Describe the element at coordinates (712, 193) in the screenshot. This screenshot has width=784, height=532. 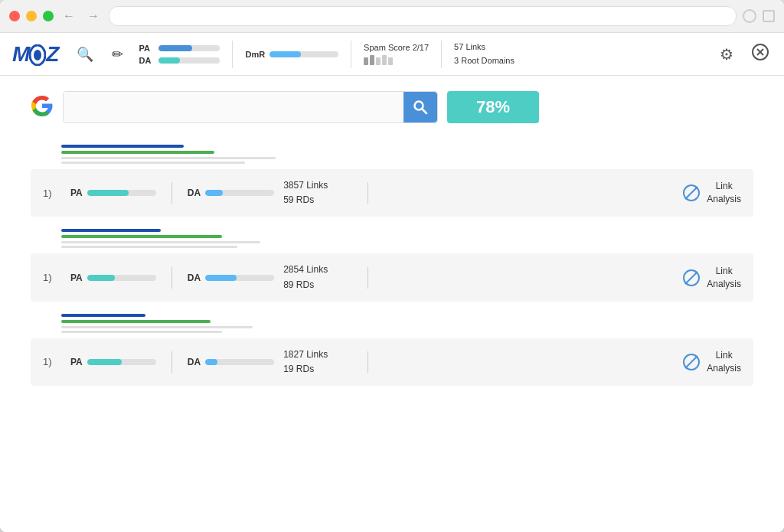
I see `link-analysis-1: LinkAnalysis` at that location.